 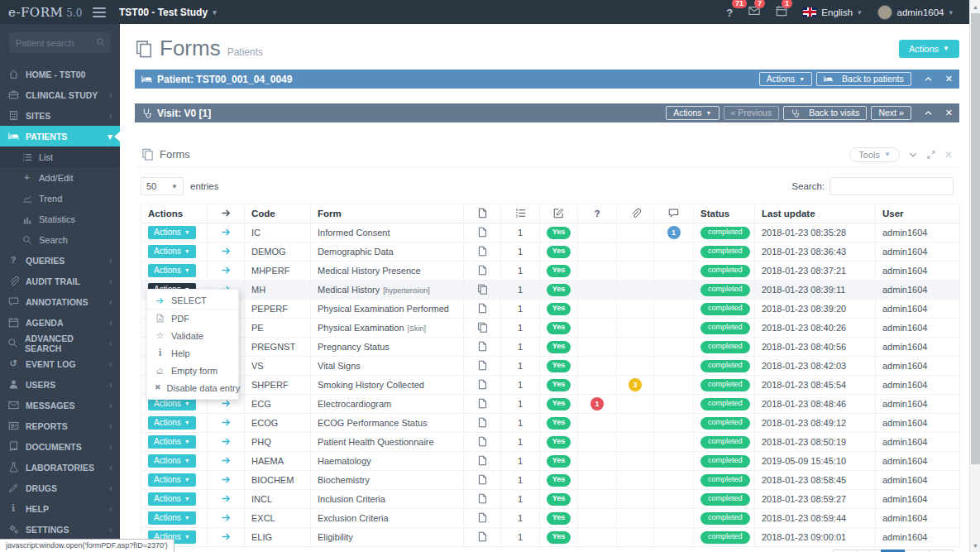 What do you see at coordinates (754, 12) in the screenshot?
I see `messages-button: 7` at bounding box center [754, 12].